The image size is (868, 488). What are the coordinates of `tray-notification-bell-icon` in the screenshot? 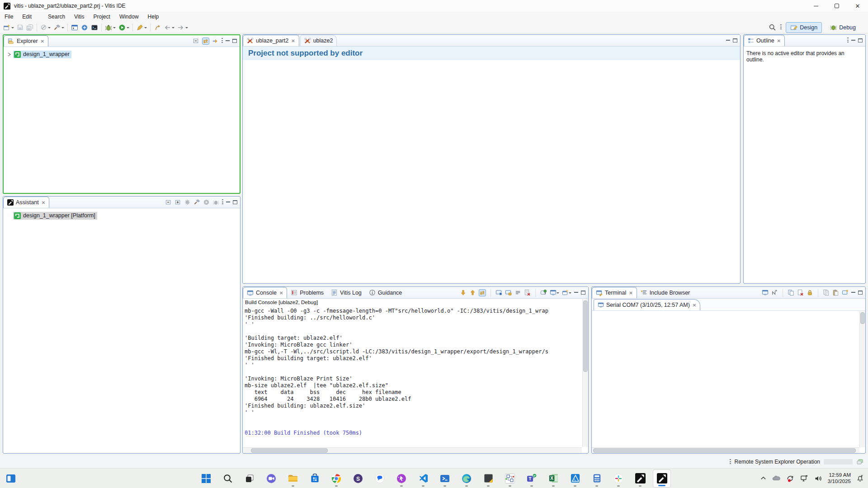 It's located at (860, 478).